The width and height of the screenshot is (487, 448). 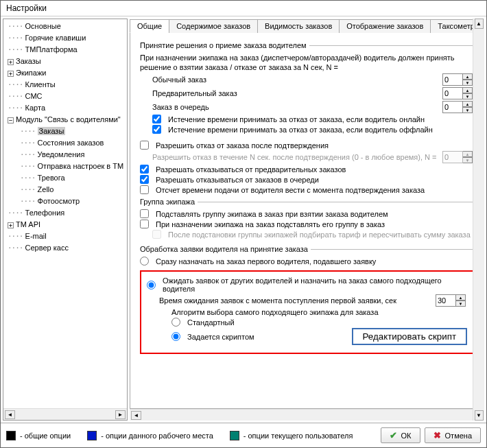 What do you see at coordinates (65, 73) in the screenshot?
I see `tree-item: +Экипажи` at bounding box center [65, 73].